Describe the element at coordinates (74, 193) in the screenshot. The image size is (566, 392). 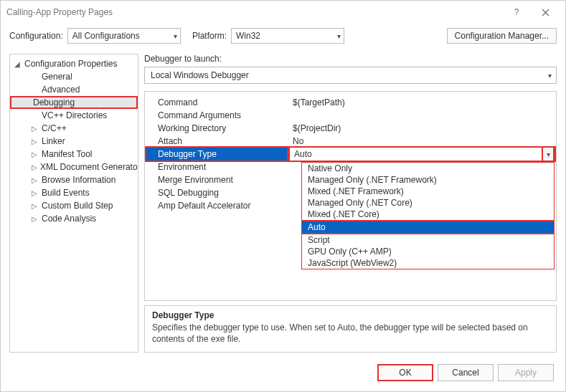
I see `tree-item-build-events: ▷Build Events` at that location.